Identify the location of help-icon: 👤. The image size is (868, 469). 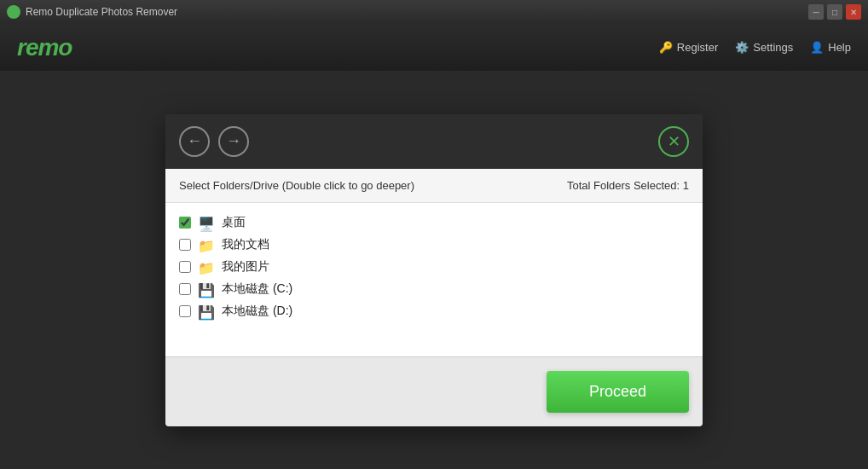
(817, 48).